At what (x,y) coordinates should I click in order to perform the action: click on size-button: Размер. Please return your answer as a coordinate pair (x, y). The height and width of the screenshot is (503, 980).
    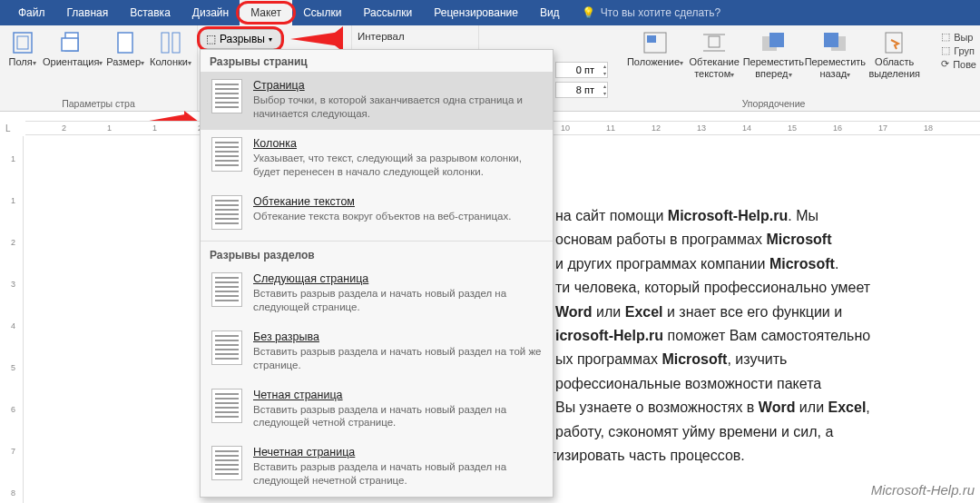
    Looking at the image, I should click on (125, 49).